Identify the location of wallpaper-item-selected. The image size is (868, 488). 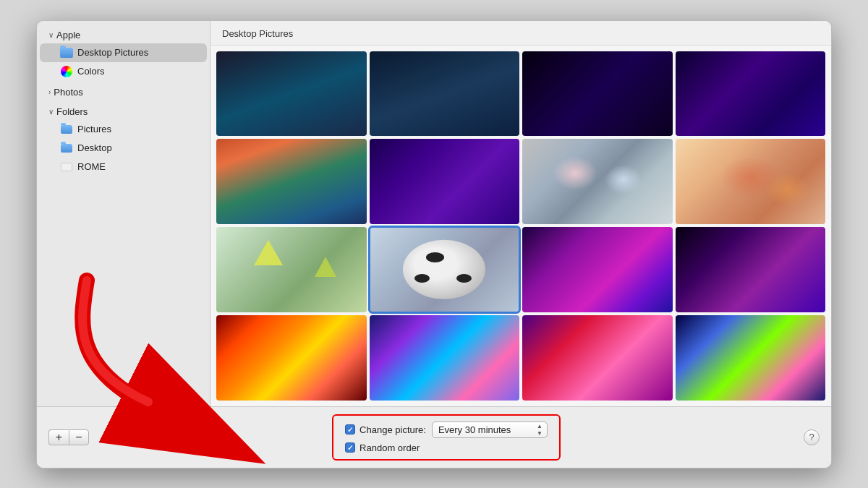
(445, 270).